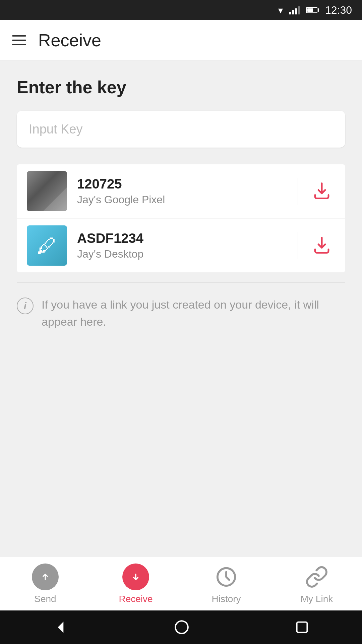 The image size is (362, 644). Describe the element at coordinates (45, 577) in the screenshot. I see `send-icon` at that location.